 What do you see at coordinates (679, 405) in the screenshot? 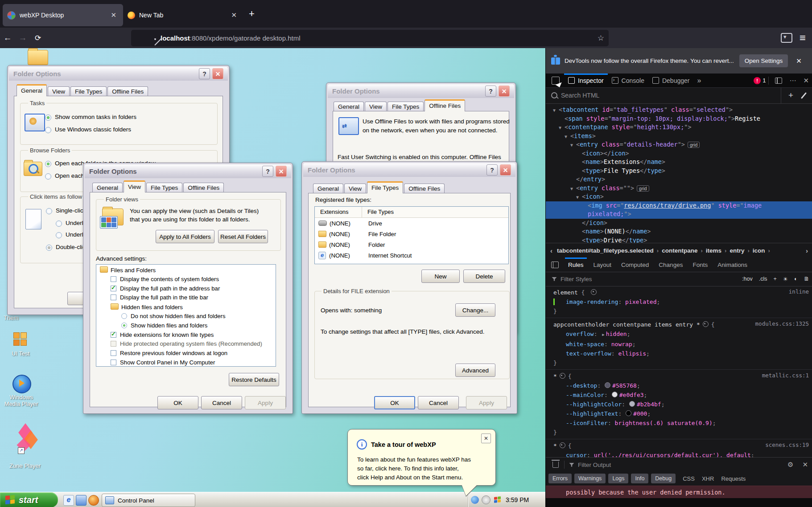
I see `css-declaration: --highlightColor: #b2b4bf;` at bounding box center [679, 405].